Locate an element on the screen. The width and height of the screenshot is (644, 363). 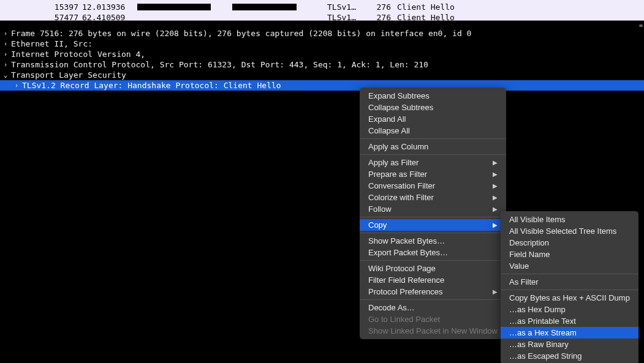
menu-protocol-prefs: Protocol Preferences▶ is located at coordinates (433, 291).